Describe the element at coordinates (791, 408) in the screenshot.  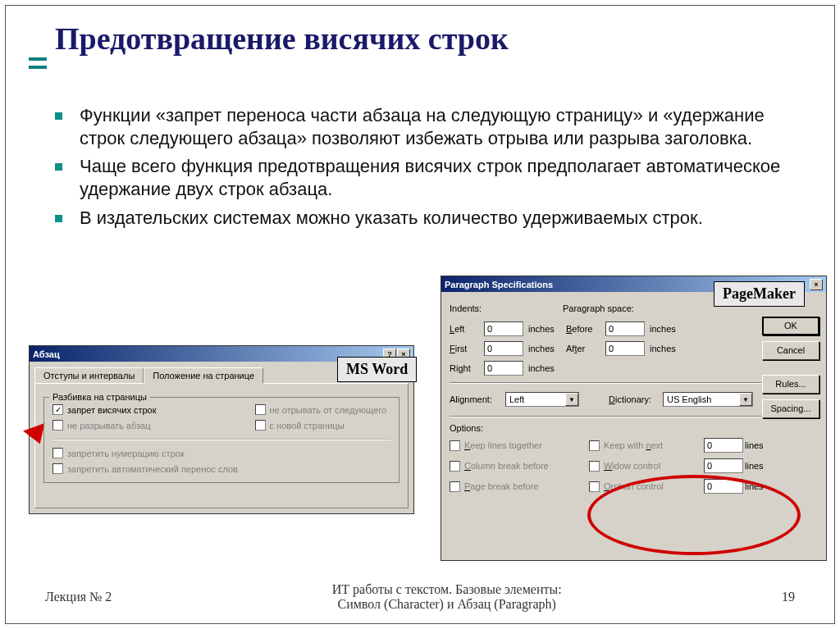
I see `spacing-button: Spacing...` at that location.